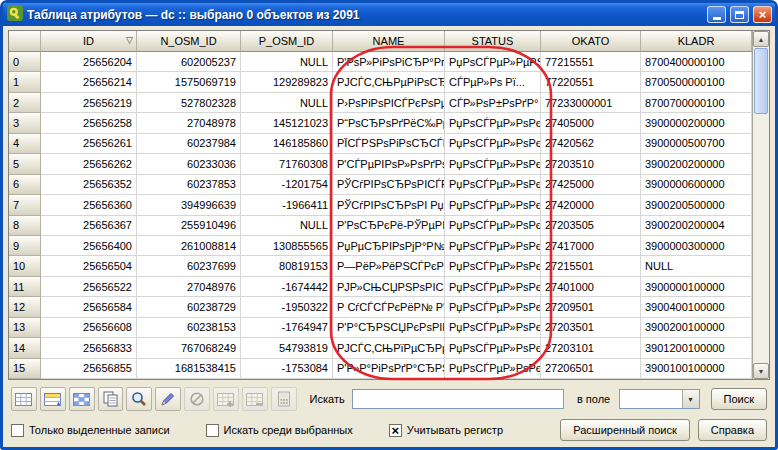  Describe the element at coordinates (89, 62) in the screenshot. I see `cell-id: 25656204` at that location.